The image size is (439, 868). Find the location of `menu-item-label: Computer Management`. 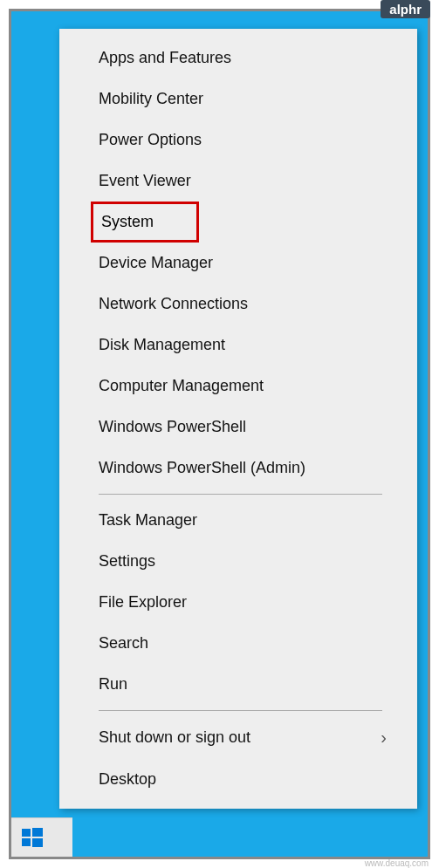

menu-item-label: Computer Management is located at coordinates (182, 386).